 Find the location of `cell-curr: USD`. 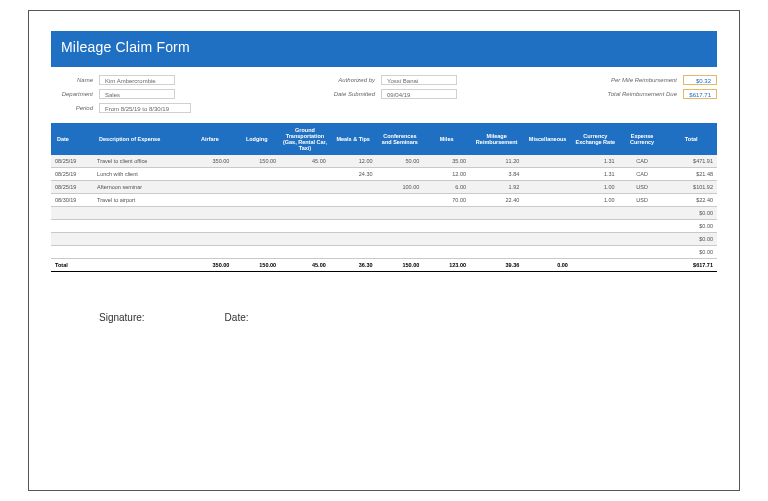

cell-curr: USD is located at coordinates (642, 200).